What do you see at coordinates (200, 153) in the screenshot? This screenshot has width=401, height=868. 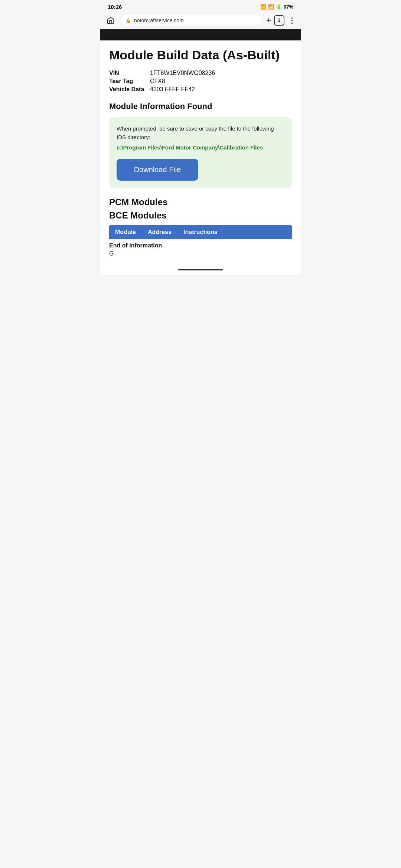 I see `info-box: When prompted, be sure to save or copy t…` at bounding box center [200, 153].